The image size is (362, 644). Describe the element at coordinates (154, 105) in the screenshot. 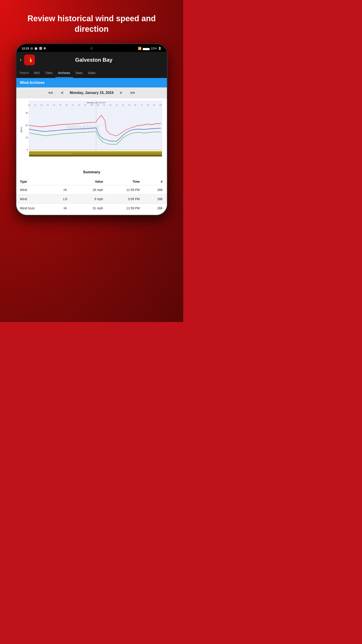

I see `svg-text: 9p` at that location.